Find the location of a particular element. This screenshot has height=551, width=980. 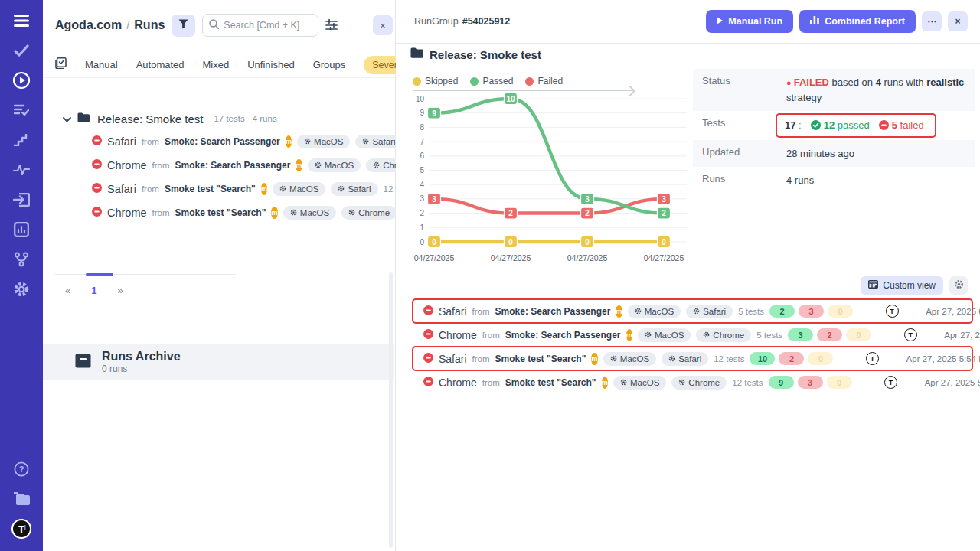

reports-icon is located at coordinates (21, 230).